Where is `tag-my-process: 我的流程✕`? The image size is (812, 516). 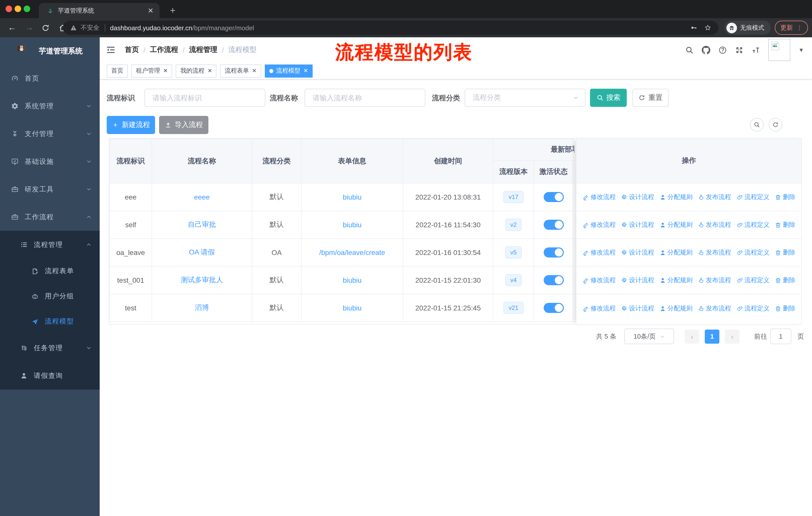
tag-my-process: 我的流程✕ is located at coordinates (196, 71).